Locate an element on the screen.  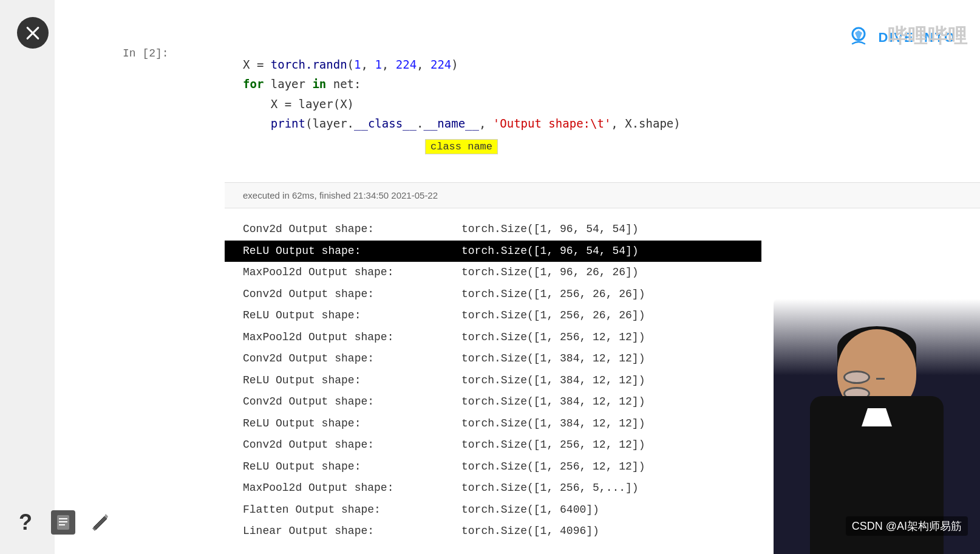
code-line-2: for layer in net: is located at coordinates (602, 84).